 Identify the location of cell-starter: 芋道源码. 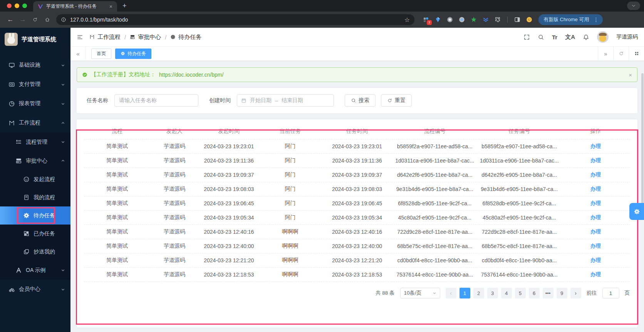
(174, 161).